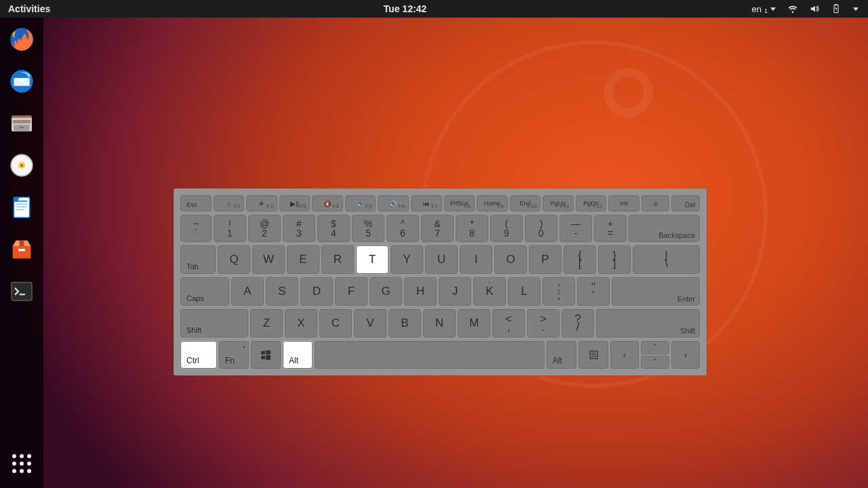  Describe the element at coordinates (22, 464) in the screenshot. I see `show-applications-button` at that location.